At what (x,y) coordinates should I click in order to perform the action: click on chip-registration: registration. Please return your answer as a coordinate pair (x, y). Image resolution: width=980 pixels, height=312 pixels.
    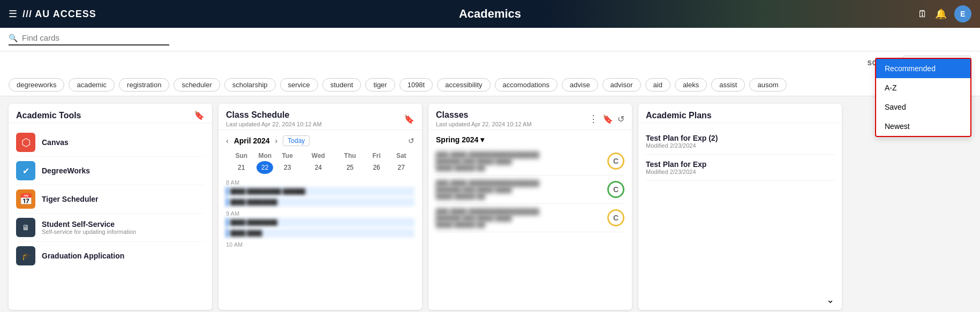
    Looking at the image, I should click on (144, 85).